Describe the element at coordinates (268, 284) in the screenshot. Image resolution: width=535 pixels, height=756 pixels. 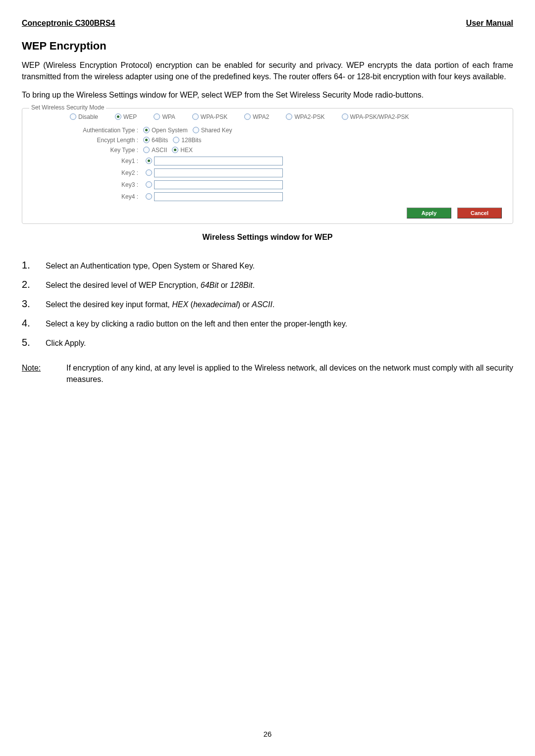
I see `step-2: Select the desired level of WEP Encrypti…` at that location.